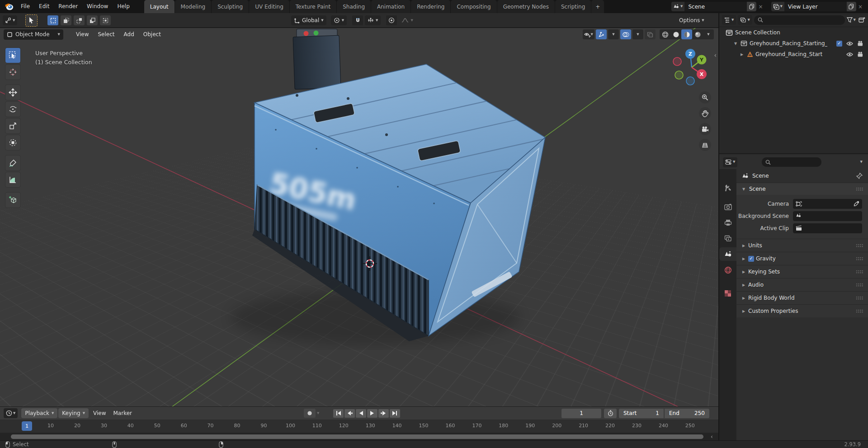 The height and width of the screenshot is (448, 868). Describe the element at coordinates (13, 200) in the screenshot. I see `tool-add-cube-button` at that location.